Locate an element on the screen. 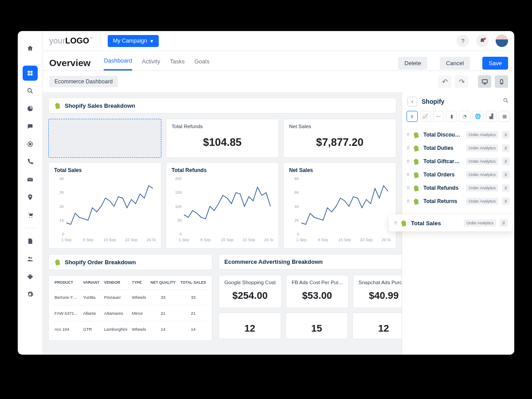  breadcrumb: Ecommerce Dashboard is located at coordinates (83, 82).